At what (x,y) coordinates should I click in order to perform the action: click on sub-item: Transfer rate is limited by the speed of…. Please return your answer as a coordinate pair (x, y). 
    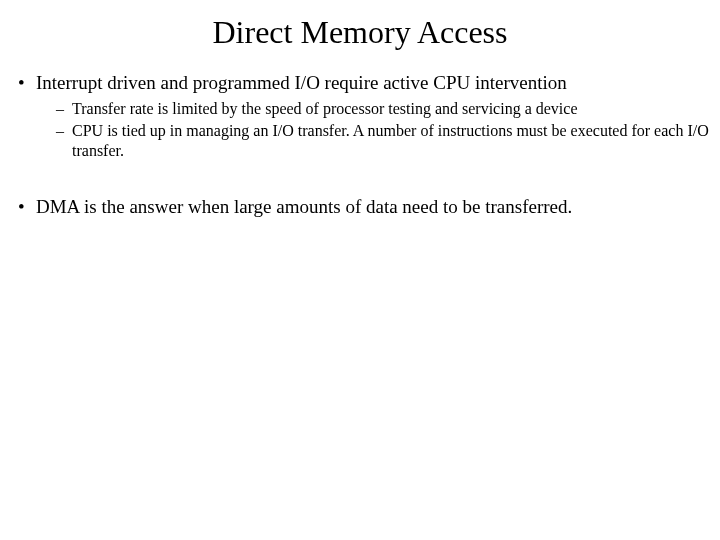
    Looking at the image, I should click on (383, 109).